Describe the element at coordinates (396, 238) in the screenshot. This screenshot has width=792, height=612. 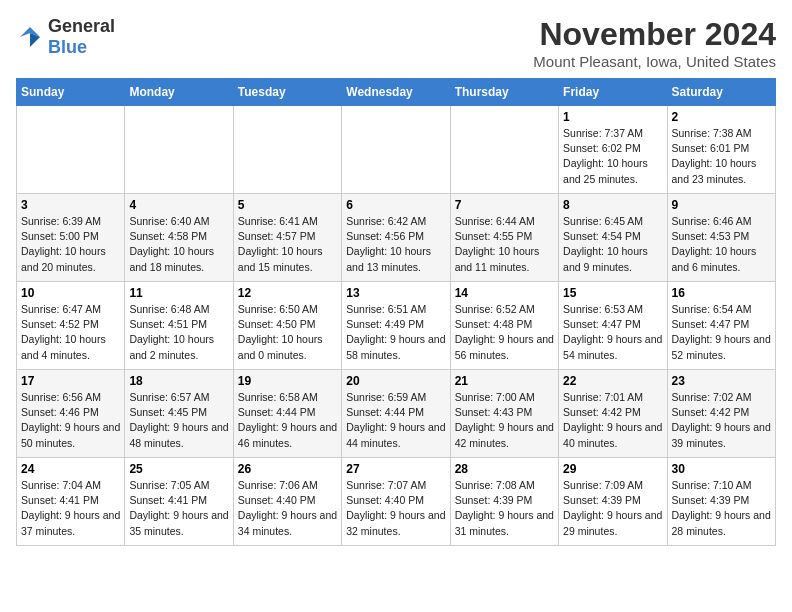
I see `week-row-2: 3Sunrise: 6:39 AM Sunset: 5:00 PM Daylig…` at that location.